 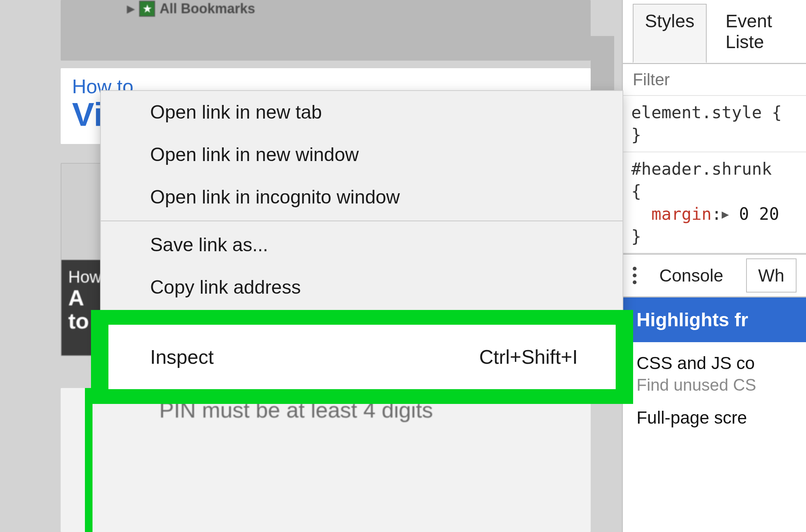 What do you see at coordinates (701, 169) in the screenshot?
I see `css-selector: #header.shrunk` at bounding box center [701, 169].